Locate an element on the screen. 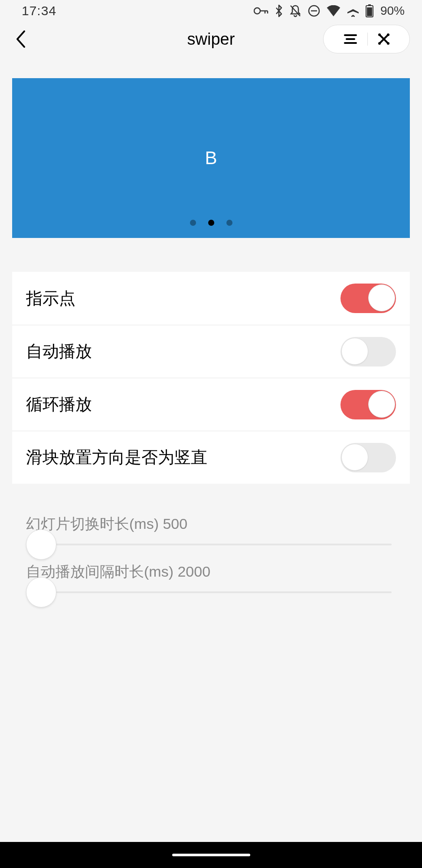 The height and width of the screenshot is (868, 422). back-button is located at coordinates (21, 39).